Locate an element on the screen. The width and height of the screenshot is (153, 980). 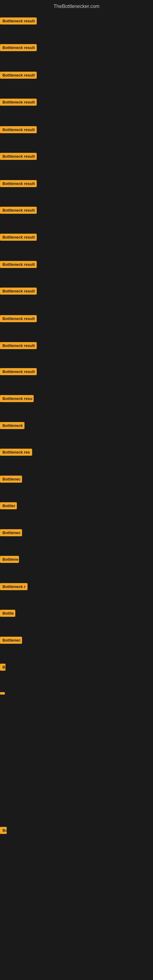
bottleneck-badge-4: Bottleneck result is located at coordinates (18, 130).